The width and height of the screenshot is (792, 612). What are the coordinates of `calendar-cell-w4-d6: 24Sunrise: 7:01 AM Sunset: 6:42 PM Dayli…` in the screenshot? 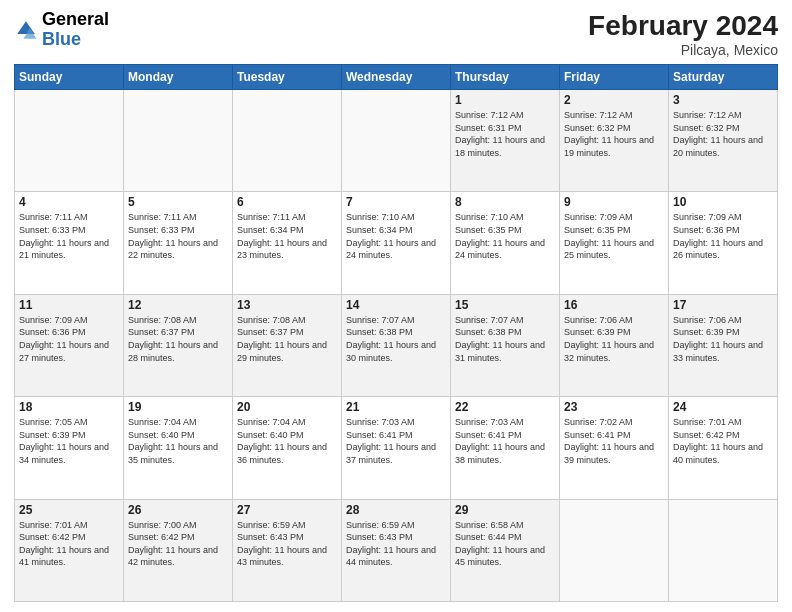 It's located at (724, 448).